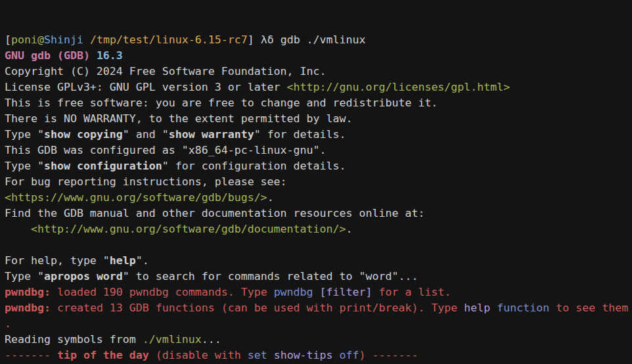  What do you see at coordinates (198, 355) in the screenshot?
I see `terminal-text-span: (disable with` at bounding box center [198, 355].